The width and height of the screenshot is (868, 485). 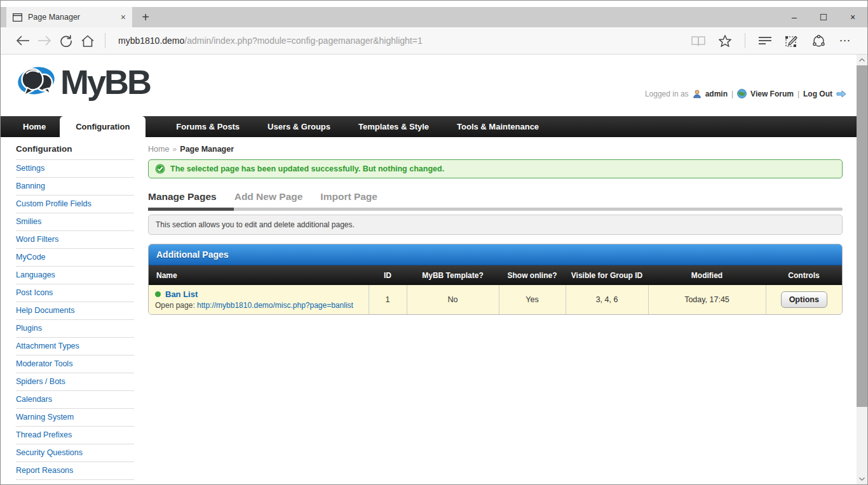 I want to click on column-header-visible-group: Visible for Group ID, so click(x=607, y=276).